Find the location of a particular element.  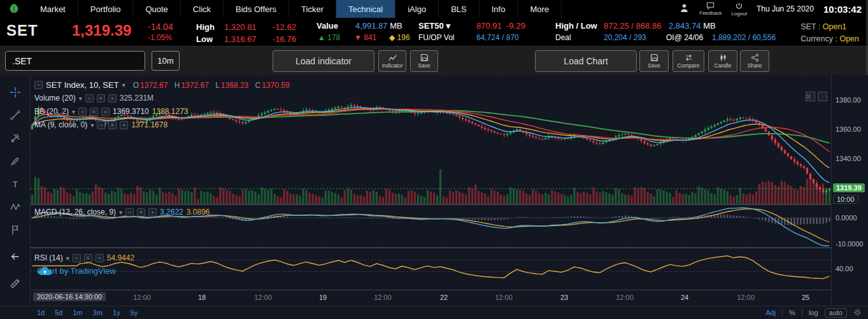

measure-tool is located at coordinates (15, 283).